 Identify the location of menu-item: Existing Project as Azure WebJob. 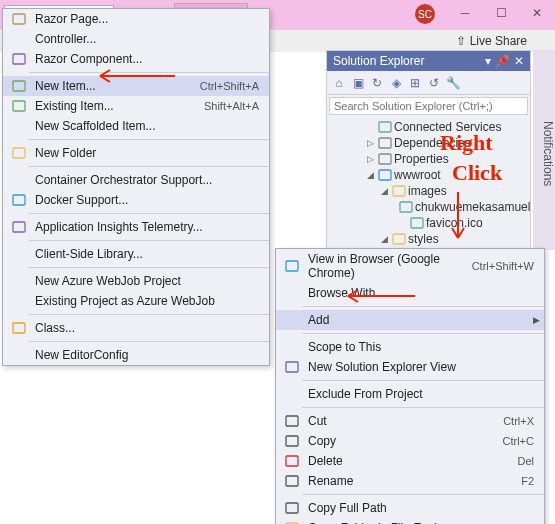
(136, 301).